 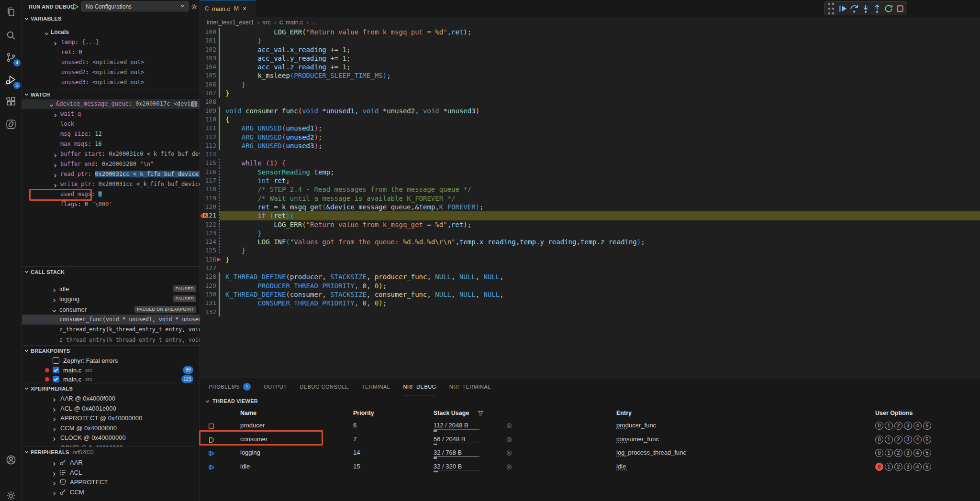 I want to click on call-stack-thread-logging: loggingPAUSED, so click(x=111, y=299).